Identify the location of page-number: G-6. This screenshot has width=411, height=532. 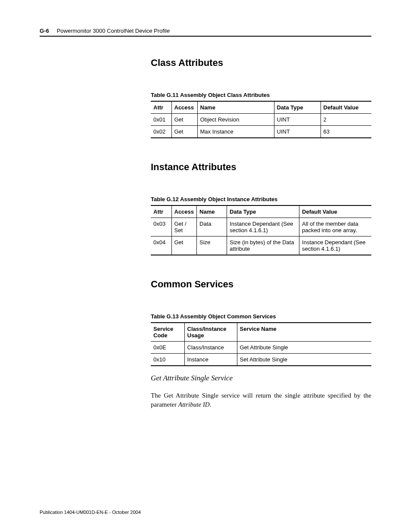
(44, 31).